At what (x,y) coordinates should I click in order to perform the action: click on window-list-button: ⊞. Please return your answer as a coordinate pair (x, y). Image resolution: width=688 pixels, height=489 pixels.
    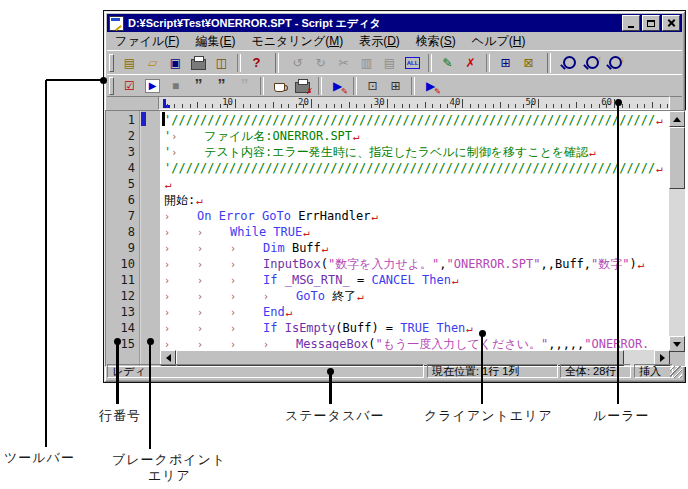
    Looking at the image, I should click on (506, 63).